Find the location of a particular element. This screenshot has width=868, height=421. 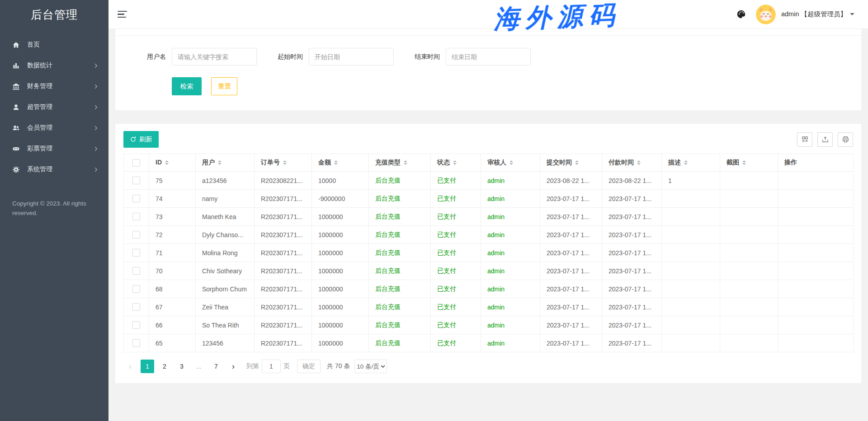

user-menu: admin 【超级管理员】 is located at coordinates (818, 14).